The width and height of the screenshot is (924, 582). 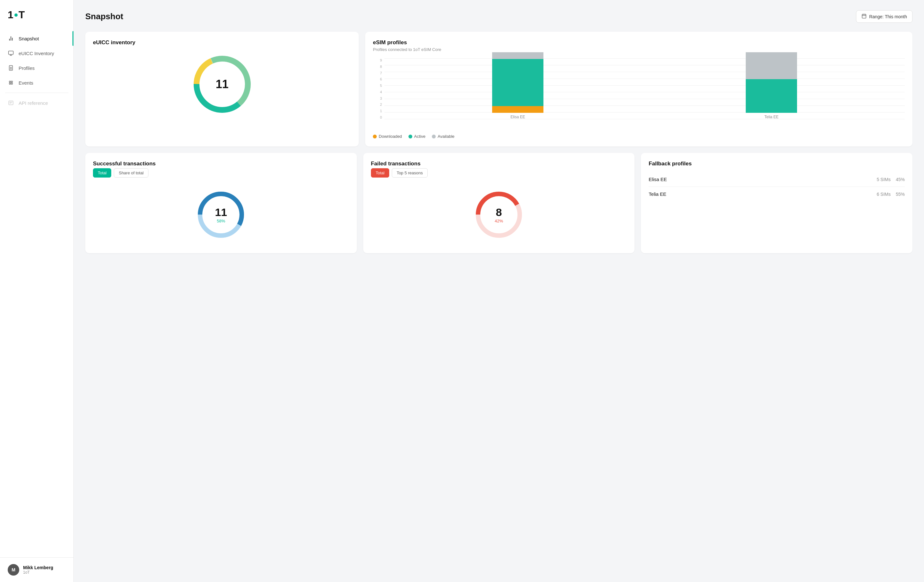 What do you see at coordinates (657, 194) in the screenshot?
I see `fallback-name-telia: Telia EE` at bounding box center [657, 194].